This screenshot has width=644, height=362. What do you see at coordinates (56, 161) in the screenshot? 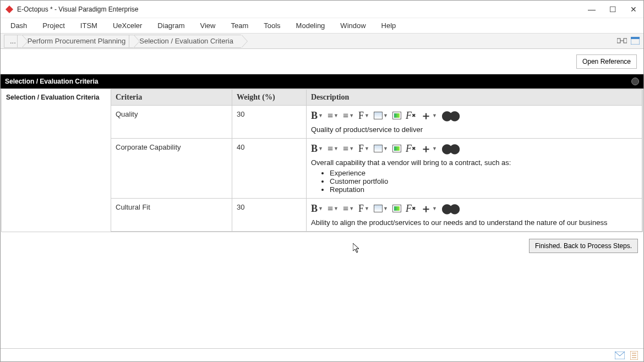
I see `side-label: Selection / Evaluation Criteria` at bounding box center [56, 161].